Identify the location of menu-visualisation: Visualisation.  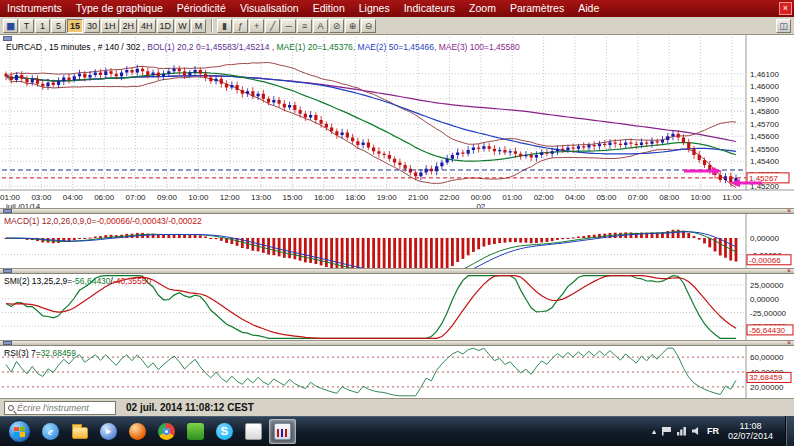
(270, 8).